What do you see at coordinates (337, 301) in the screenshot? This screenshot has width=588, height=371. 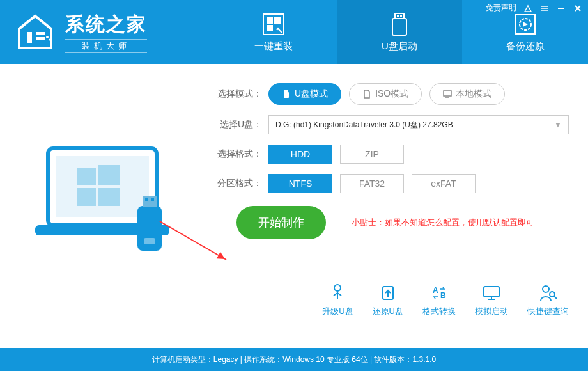 I see `tool-upgrade-usb: 升级U盘` at bounding box center [337, 301].